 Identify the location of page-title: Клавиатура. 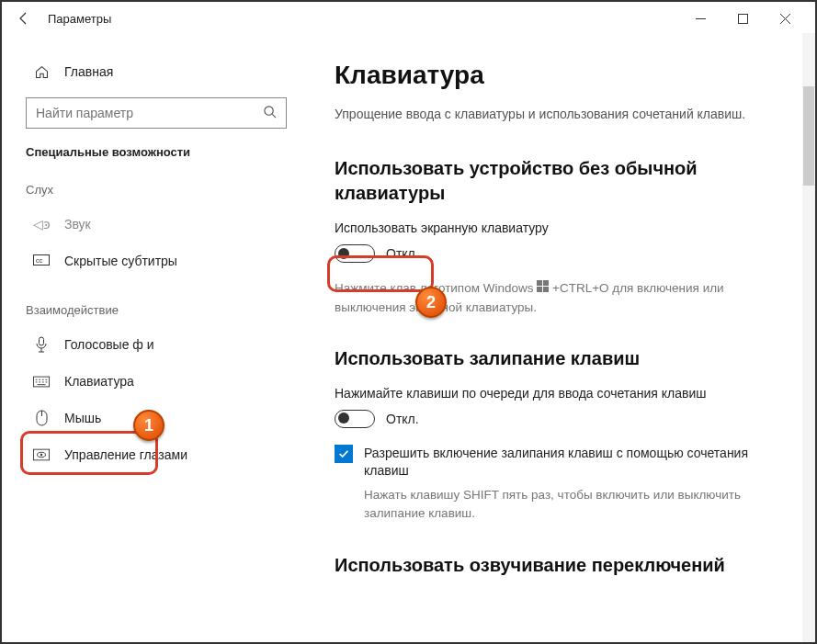
(561, 75).